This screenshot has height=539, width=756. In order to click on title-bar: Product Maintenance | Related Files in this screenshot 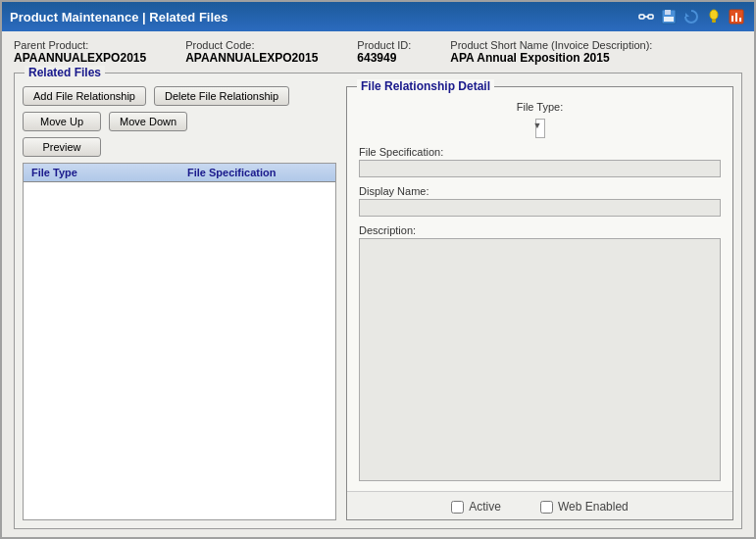, I will do `click(378, 17)`.